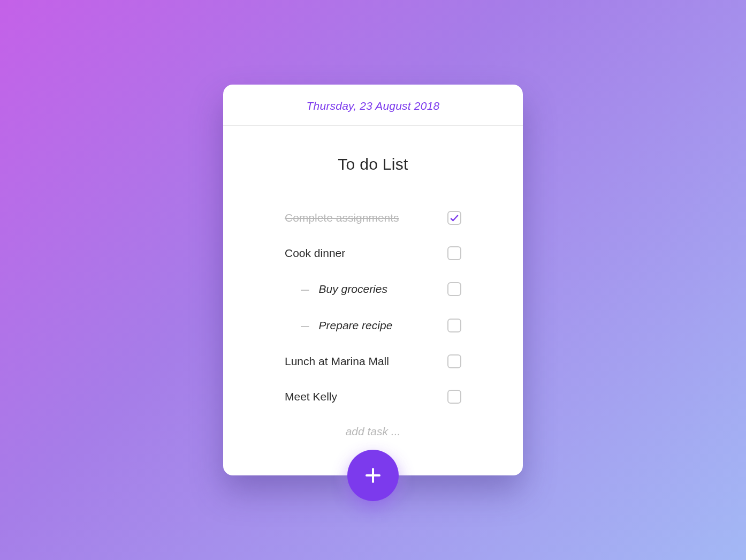  I want to click on card-title: To do List, so click(373, 164).